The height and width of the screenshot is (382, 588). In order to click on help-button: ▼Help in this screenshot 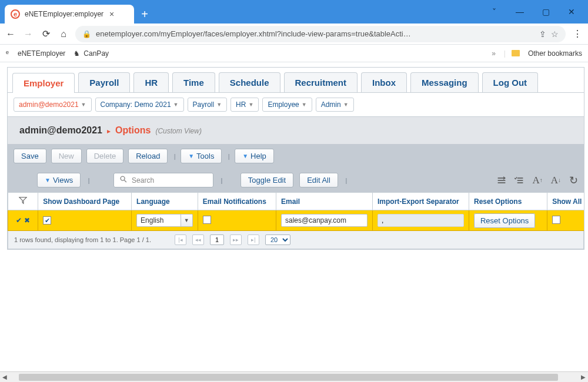, I will do `click(254, 156)`.